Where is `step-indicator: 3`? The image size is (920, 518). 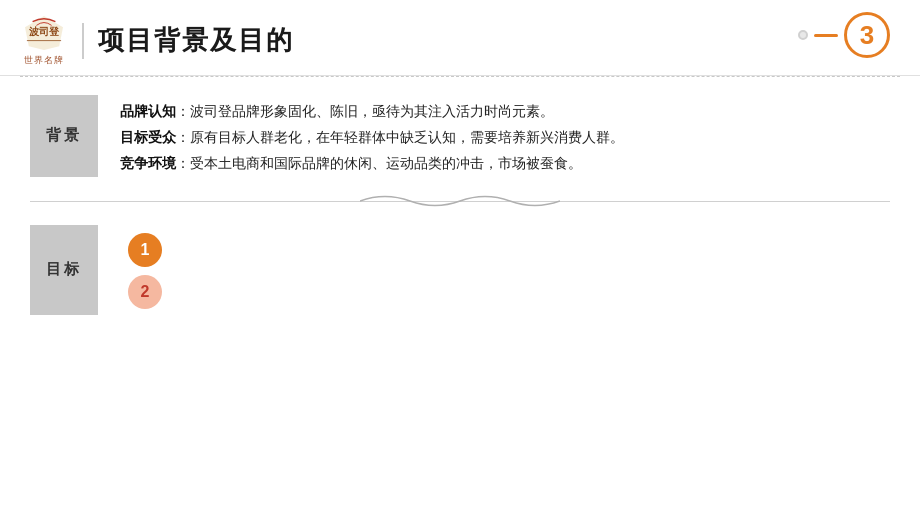 step-indicator: 3 is located at coordinates (844, 35).